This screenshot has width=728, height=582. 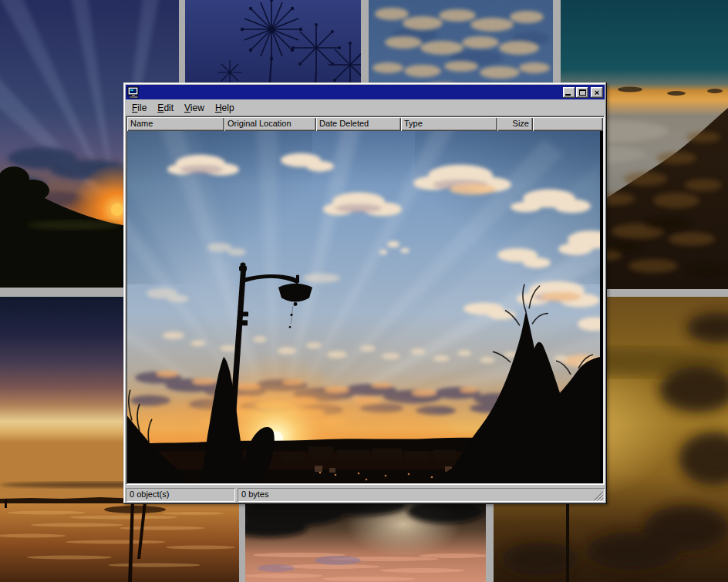 What do you see at coordinates (449, 124) in the screenshot?
I see `column-header-type: Type` at bounding box center [449, 124].